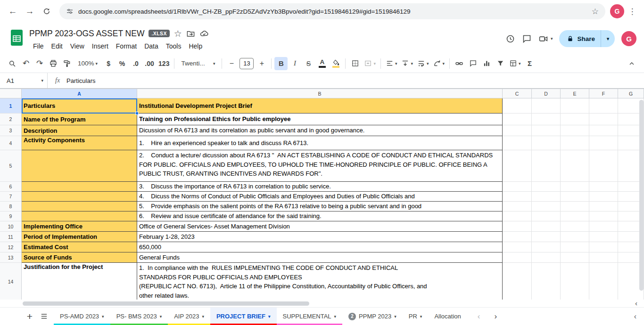 Image resolution: width=644 pixels, height=325 pixels. I want to click on horizontal-scrollbar: ‹, so click(322, 303).